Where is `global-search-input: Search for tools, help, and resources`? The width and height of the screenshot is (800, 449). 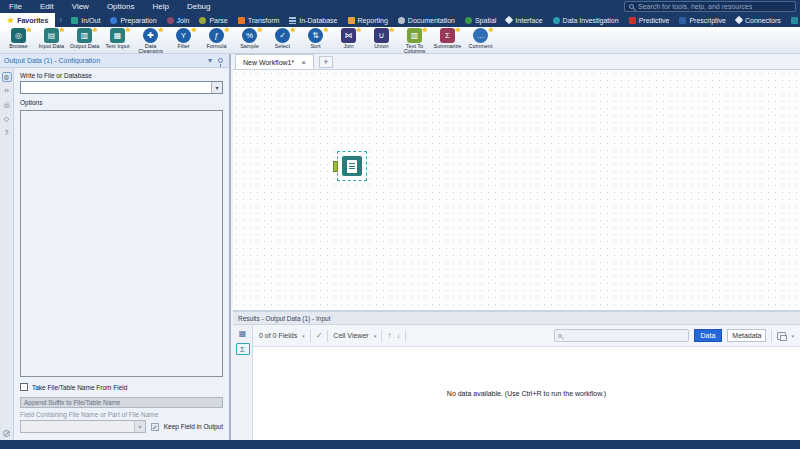
global-search-input: Search for tools, help, and resources is located at coordinates (710, 6).